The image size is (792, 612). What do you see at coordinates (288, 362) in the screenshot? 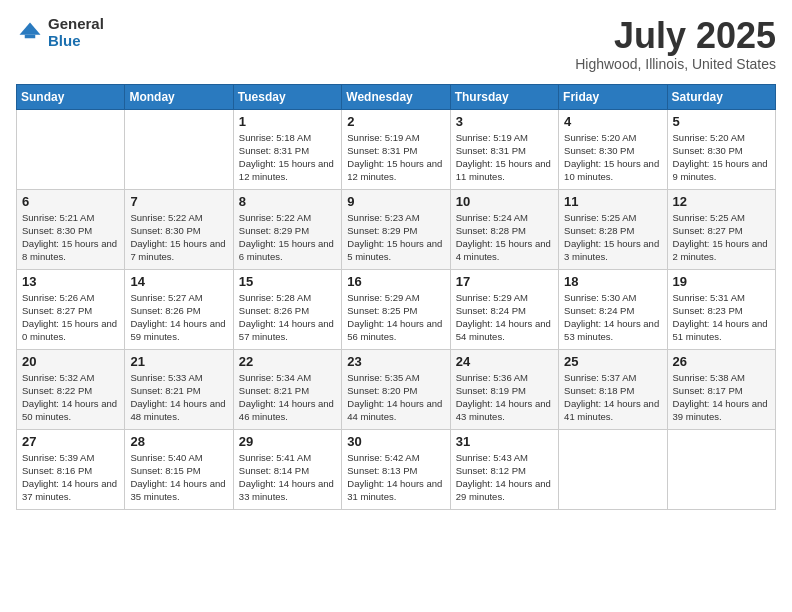
I see `day-number: 22` at bounding box center [288, 362].